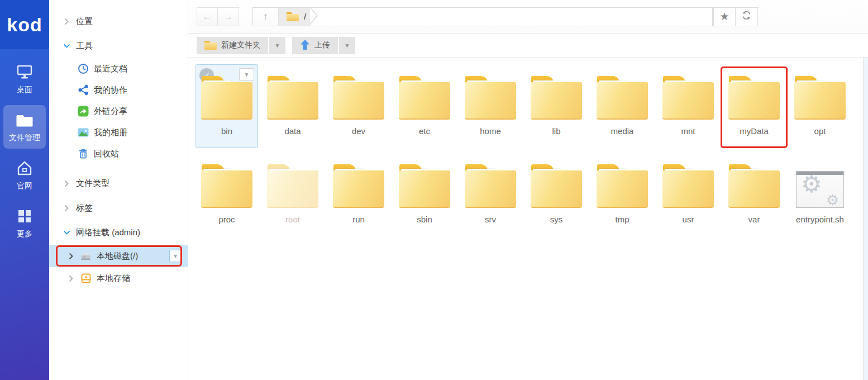 This screenshot has height=380, width=868. I want to click on file-tile-srv: srv, so click(490, 194).